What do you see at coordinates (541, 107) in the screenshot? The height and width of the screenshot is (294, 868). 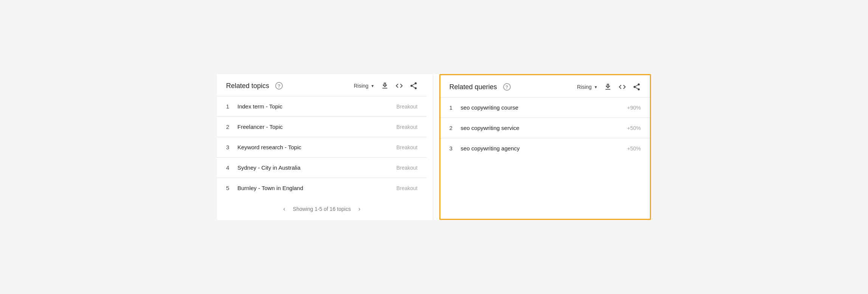 I see `row-label: seo copywriting course` at bounding box center [541, 107].